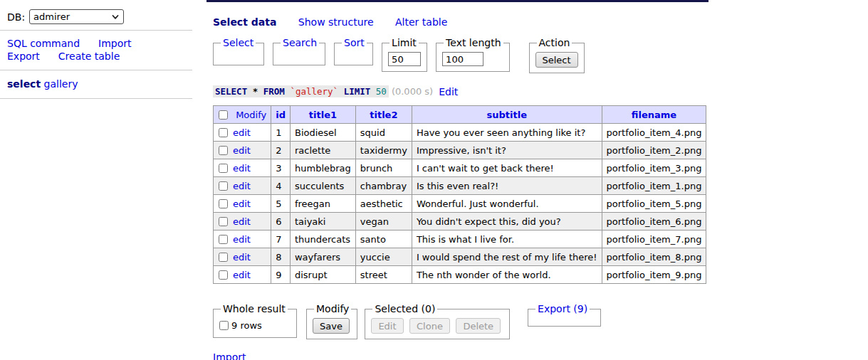 This screenshot has width=868, height=360. Describe the element at coordinates (463, 59) in the screenshot. I see `text-length-input` at that location.